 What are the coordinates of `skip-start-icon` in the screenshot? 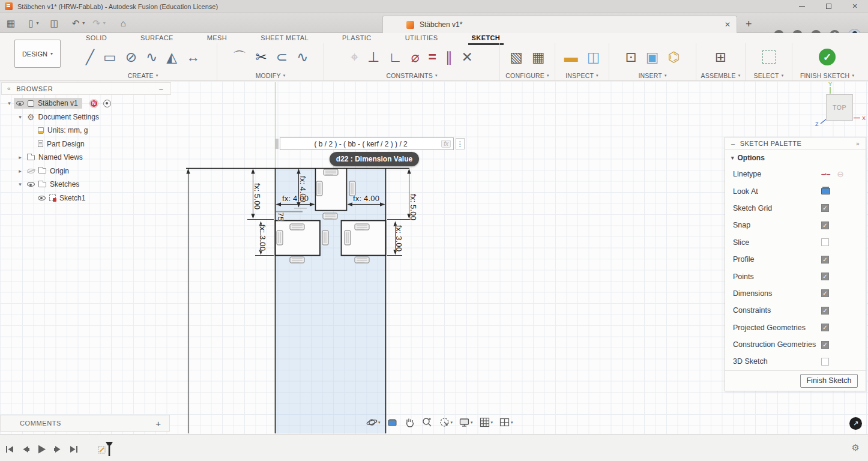 It's located at (10, 449).